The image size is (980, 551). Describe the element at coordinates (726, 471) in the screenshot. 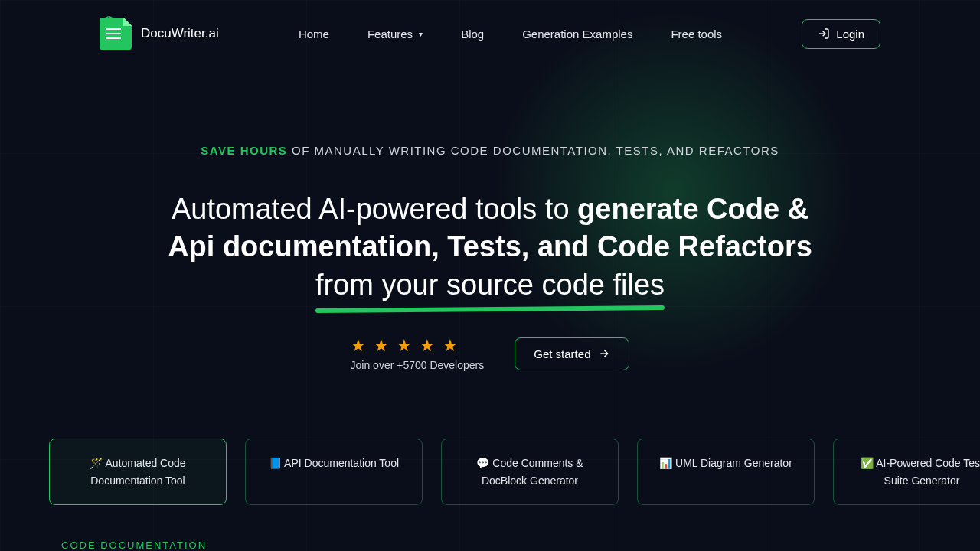

I see `tab-uml: 📊 UML Diagram Generator` at that location.